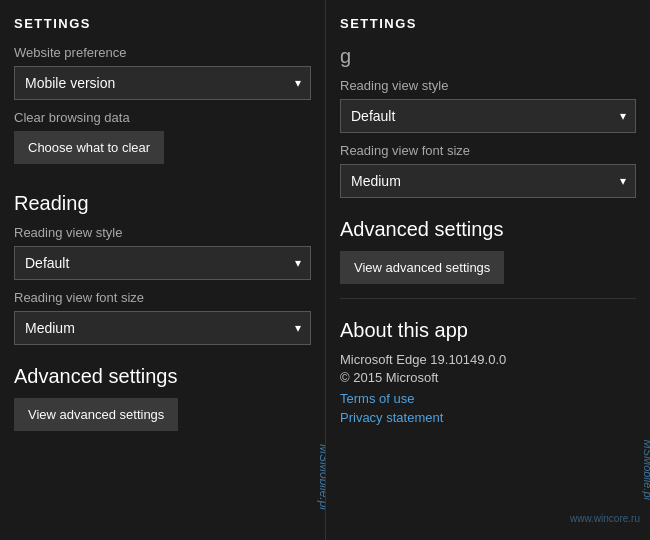 The image size is (650, 540). Describe the element at coordinates (488, 86) in the screenshot. I see `right-reading-style-label: Reading view style` at that location.